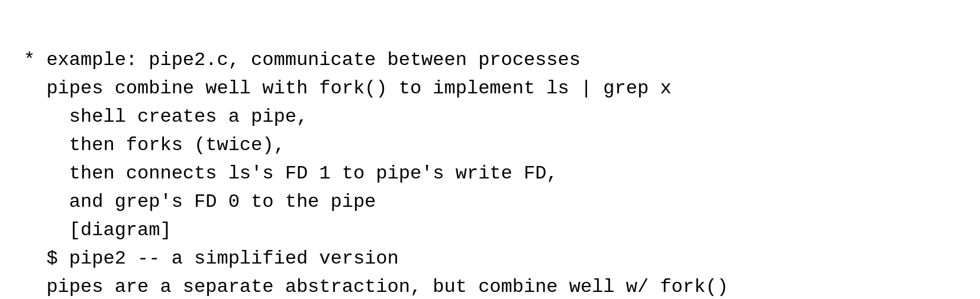 The height and width of the screenshot is (299, 980). Describe the element at coordinates (490, 60) in the screenshot. I see `code-line: * example: pipe2.c, communicate between …` at that location.